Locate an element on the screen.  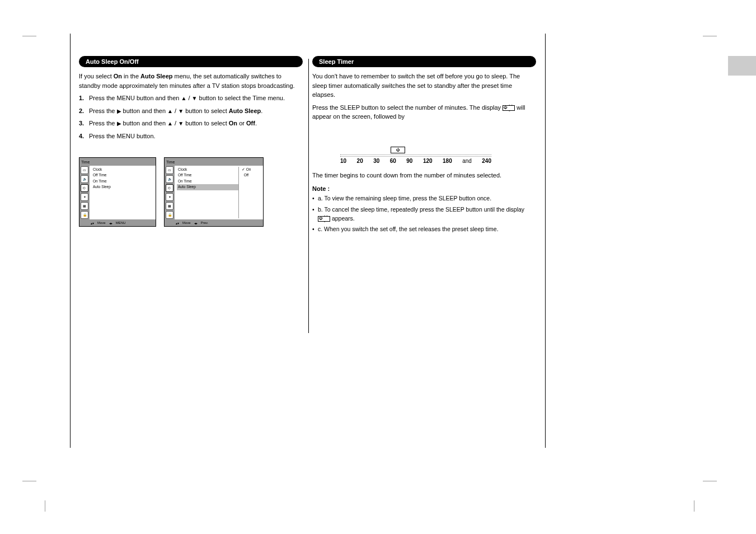
osd-row: Time ▭ 🔈 ⏲ ✦ ▦ 🔒 Clock Off Time On Time is located at coordinates (191, 192).